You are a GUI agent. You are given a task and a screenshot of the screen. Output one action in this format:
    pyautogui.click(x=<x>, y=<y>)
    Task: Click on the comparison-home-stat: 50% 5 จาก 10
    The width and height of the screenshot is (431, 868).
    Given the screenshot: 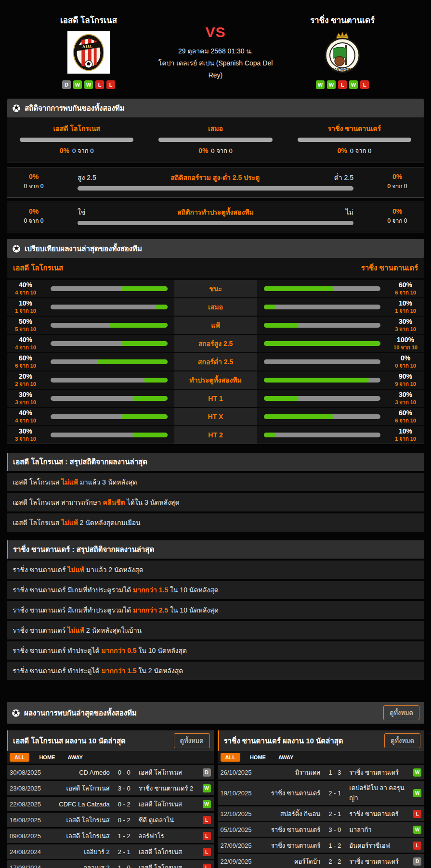 What is the action you would take?
    pyautogui.click(x=26, y=325)
    